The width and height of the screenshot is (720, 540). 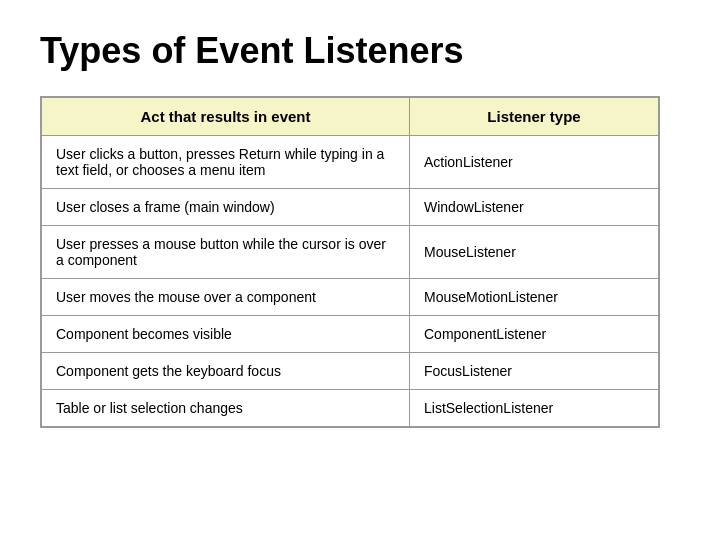 What do you see at coordinates (350, 298) in the screenshot?
I see `table-row: User moves the mouse over a componentMou…` at bounding box center [350, 298].